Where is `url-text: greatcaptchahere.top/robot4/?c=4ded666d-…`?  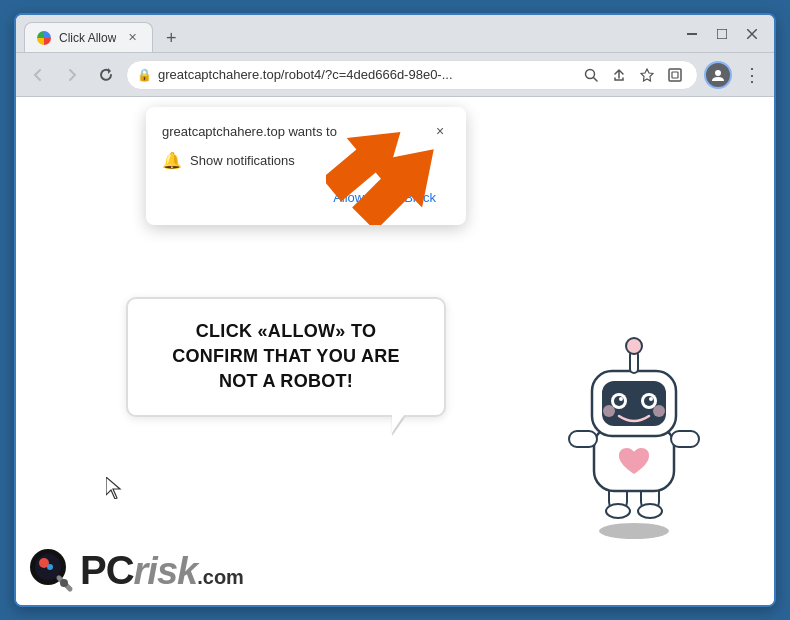
url-text: greatcaptchahere.top/robot4/?c=4ded666d-… is located at coordinates (366, 74).